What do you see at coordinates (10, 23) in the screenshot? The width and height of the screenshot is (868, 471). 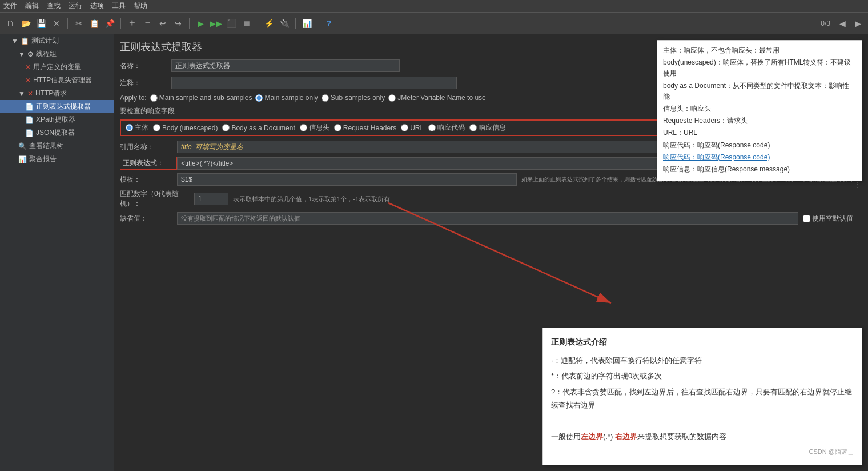 I see `toolbar-new: 🗋` at bounding box center [10, 23].